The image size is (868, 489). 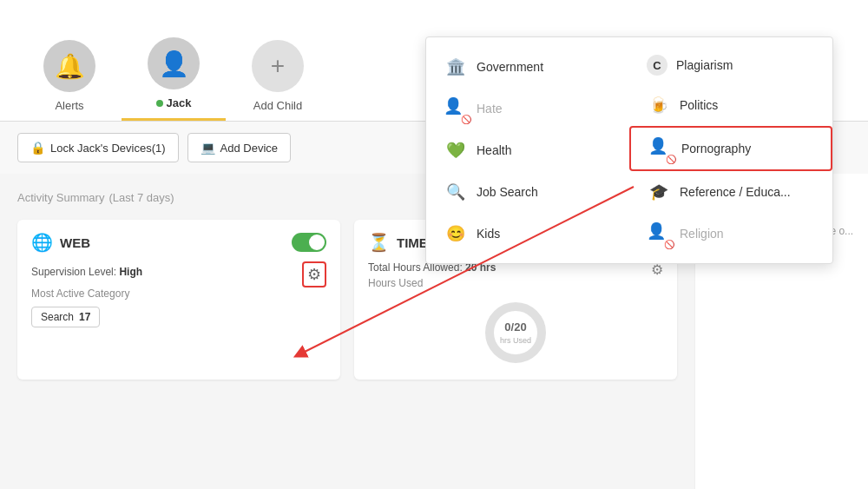 I want to click on dropdown-item-government: 🏛️ Government, so click(x=528, y=67).